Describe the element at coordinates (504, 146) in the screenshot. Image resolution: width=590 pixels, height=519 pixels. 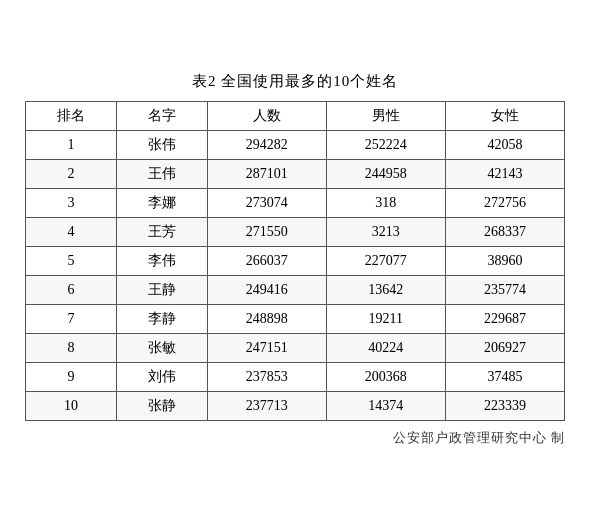
I see `cell-female: 42058` at that location.